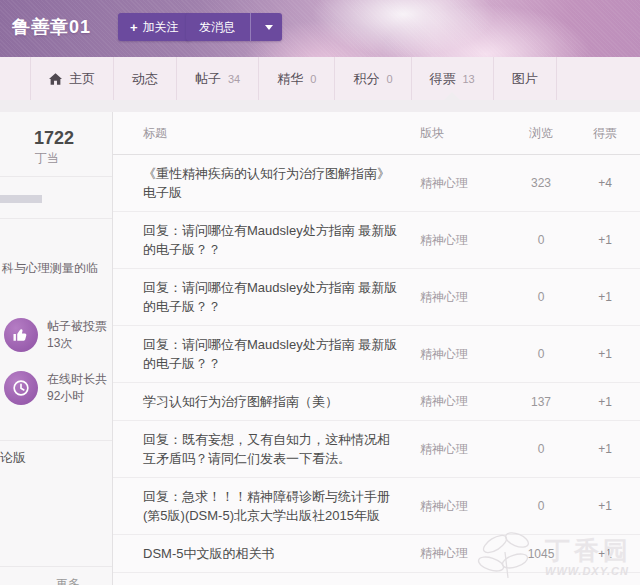 The width and height of the screenshot is (640, 585). I want to click on tab-count: 13, so click(469, 79).